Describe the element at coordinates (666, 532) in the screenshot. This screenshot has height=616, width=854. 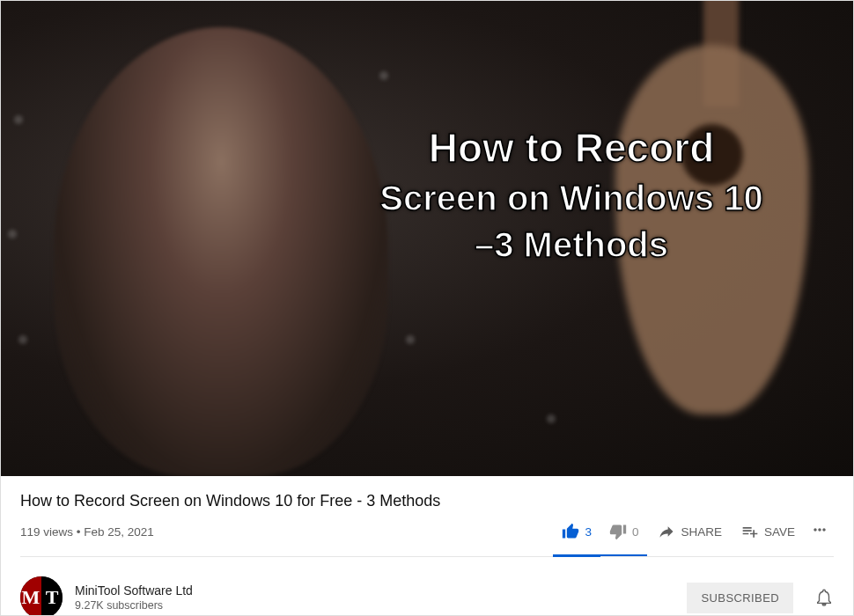
I see `share-icon` at that location.